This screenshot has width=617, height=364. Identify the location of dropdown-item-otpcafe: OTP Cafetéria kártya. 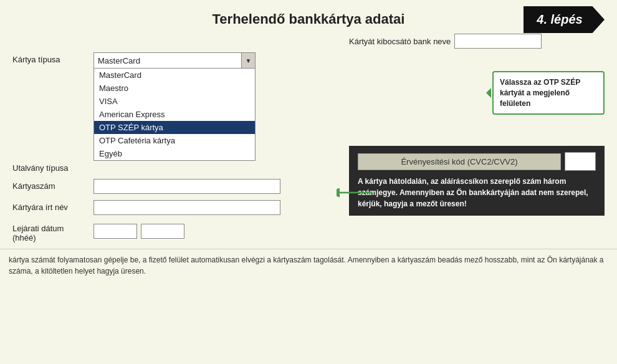
(175, 141).